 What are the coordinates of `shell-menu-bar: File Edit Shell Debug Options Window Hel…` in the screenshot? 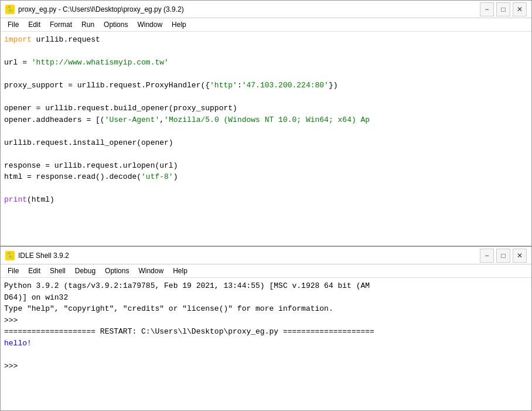 It's located at (266, 271).